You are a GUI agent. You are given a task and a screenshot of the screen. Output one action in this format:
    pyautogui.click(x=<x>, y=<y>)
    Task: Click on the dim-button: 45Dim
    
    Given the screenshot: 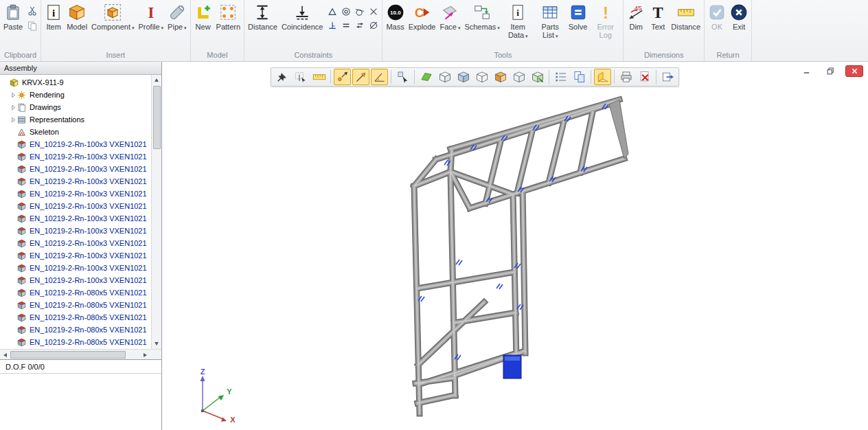 What is the action you would take?
    pyautogui.click(x=636, y=16)
    